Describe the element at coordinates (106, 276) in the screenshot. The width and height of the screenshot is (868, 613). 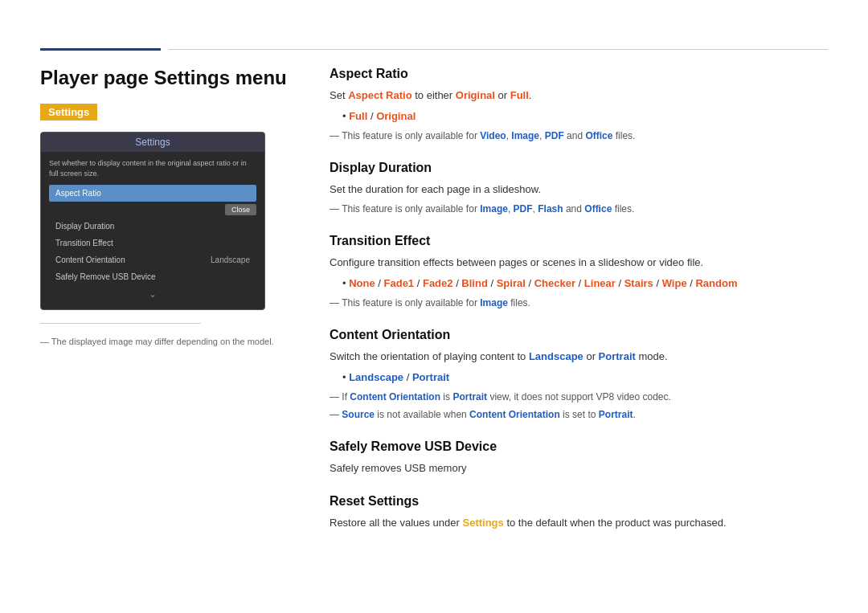
I see `mockup-item-label: Safely Remove USB Device` at that location.